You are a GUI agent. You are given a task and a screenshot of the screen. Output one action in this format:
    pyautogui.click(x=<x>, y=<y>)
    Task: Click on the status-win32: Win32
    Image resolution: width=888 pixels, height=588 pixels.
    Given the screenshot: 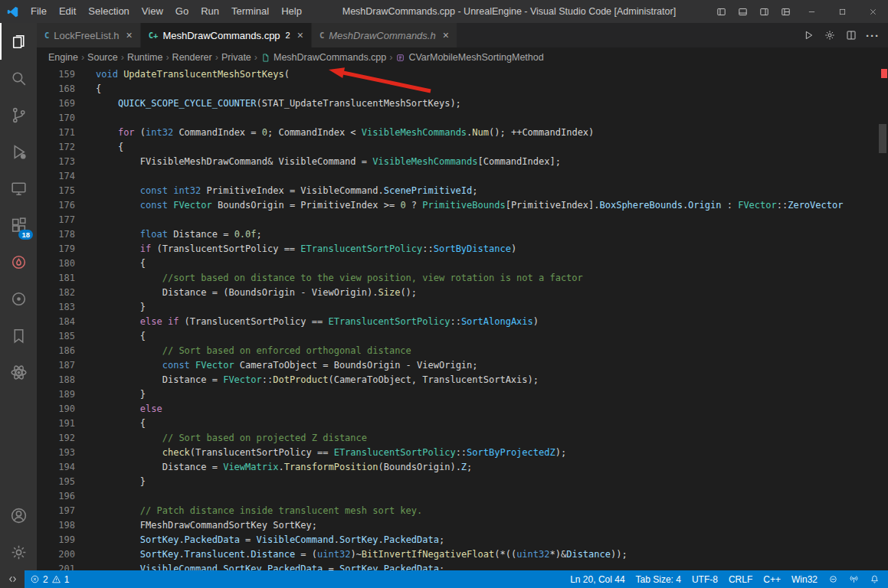 What is the action you would take?
    pyautogui.click(x=804, y=579)
    